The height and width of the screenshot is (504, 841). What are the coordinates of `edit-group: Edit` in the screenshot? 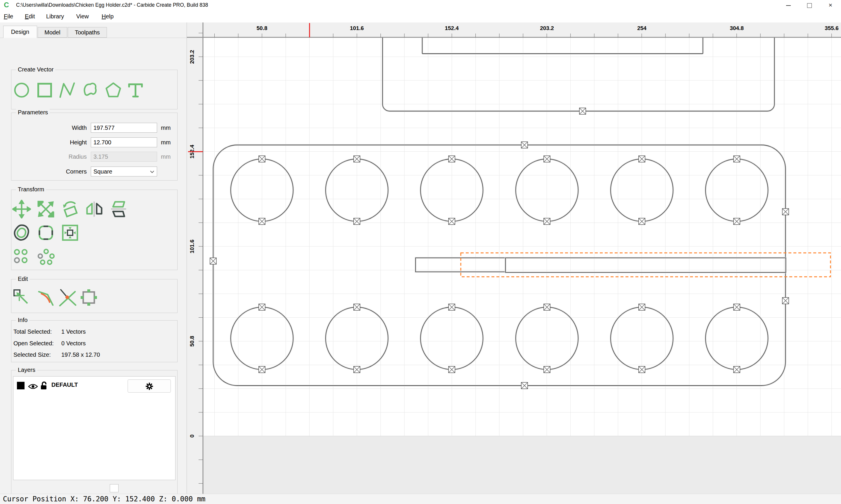 It's located at (95, 296).